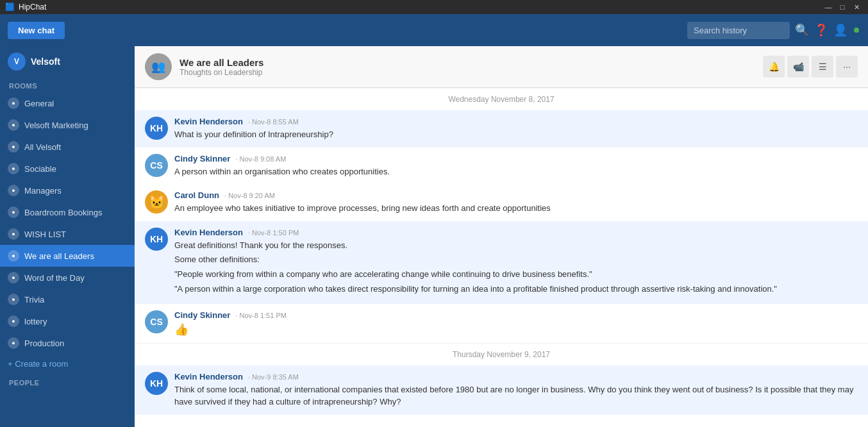 The height and width of the screenshot is (427, 868). Describe the element at coordinates (67, 256) in the screenshot. I see `sidebar-item-we-are-all-leaders: ● We are all Leaders` at that location.